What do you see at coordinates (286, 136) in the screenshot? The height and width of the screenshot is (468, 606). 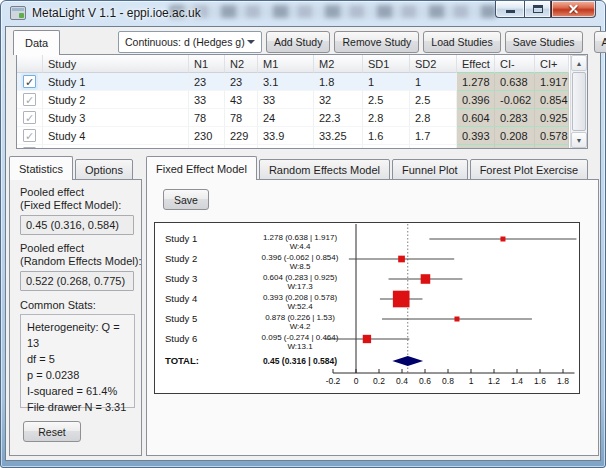 I see `cell-m1: 33.9` at bounding box center [286, 136].